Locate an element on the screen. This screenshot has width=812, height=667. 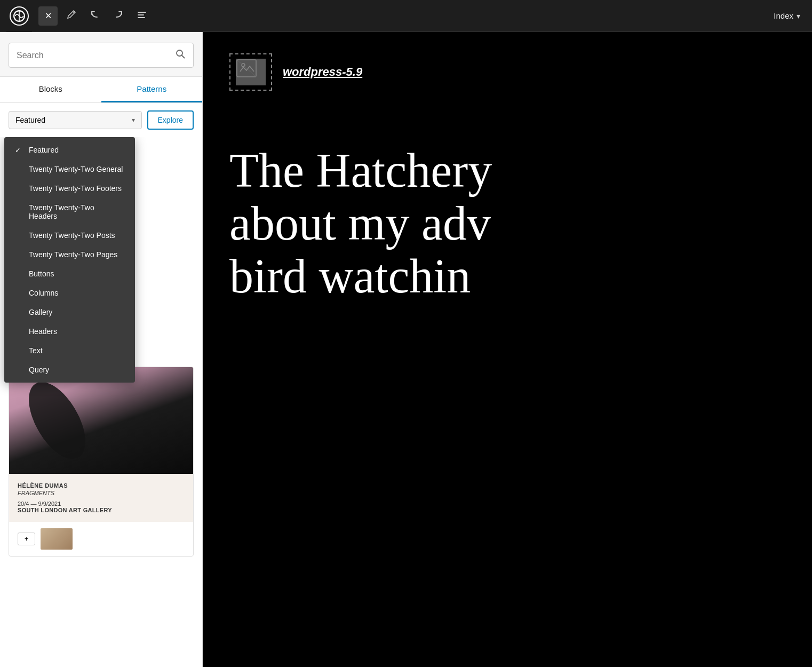
hero-line-3: bird watchin is located at coordinates (361, 276).